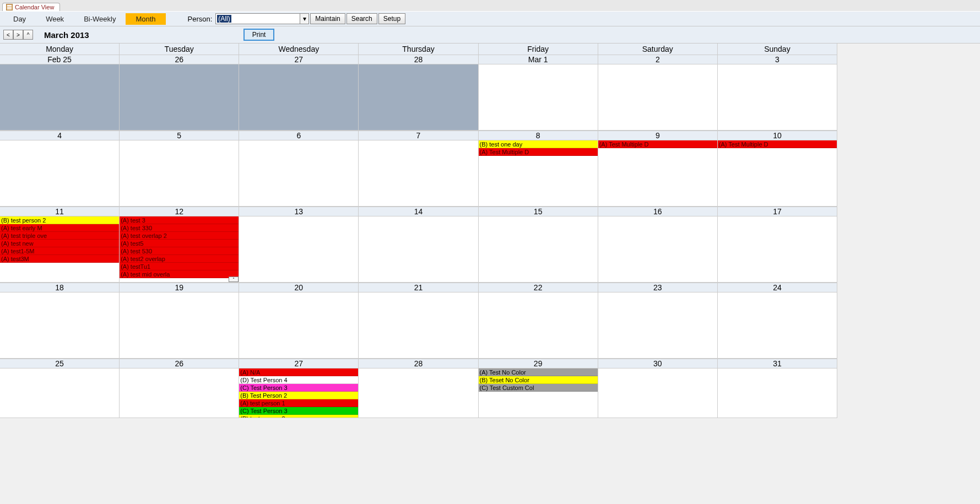 Image resolution: width=980 pixels, height=504 pixels. Describe the element at coordinates (539, 136) in the screenshot. I see `date-cell: 8` at that location.